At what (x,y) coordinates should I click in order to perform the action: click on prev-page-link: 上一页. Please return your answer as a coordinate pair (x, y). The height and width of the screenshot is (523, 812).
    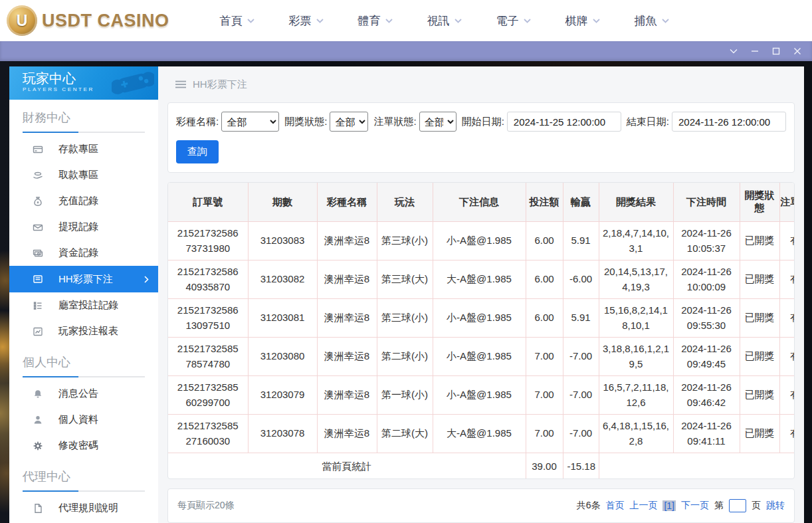
    Looking at the image, I should click on (643, 506).